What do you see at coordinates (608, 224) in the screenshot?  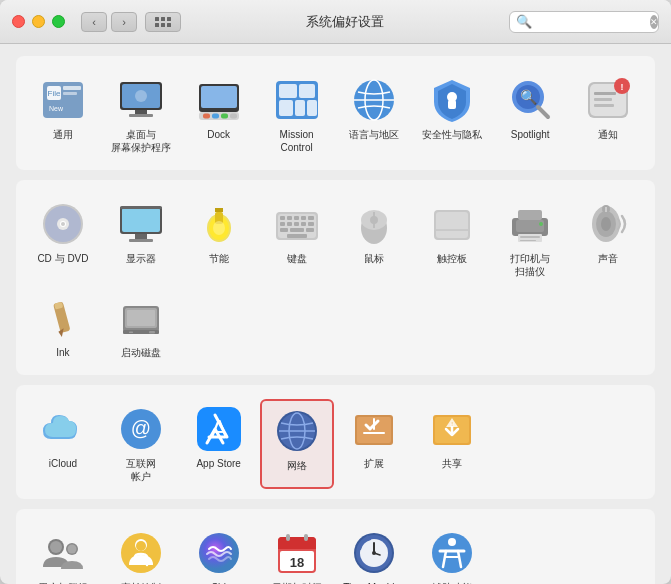 I see `sound-icon` at bounding box center [608, 224].